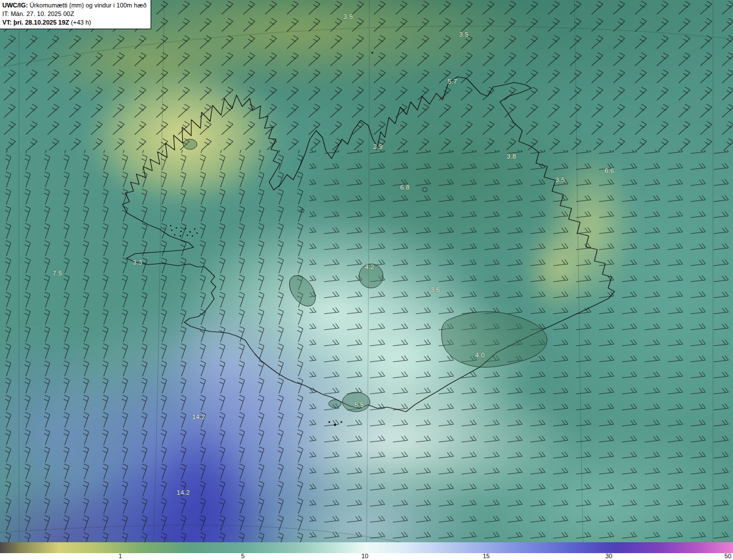 This screenshot has height=560, width=733. I want to click on valid-time: þri. 28.10.2025 19Z, so click(41, 22).